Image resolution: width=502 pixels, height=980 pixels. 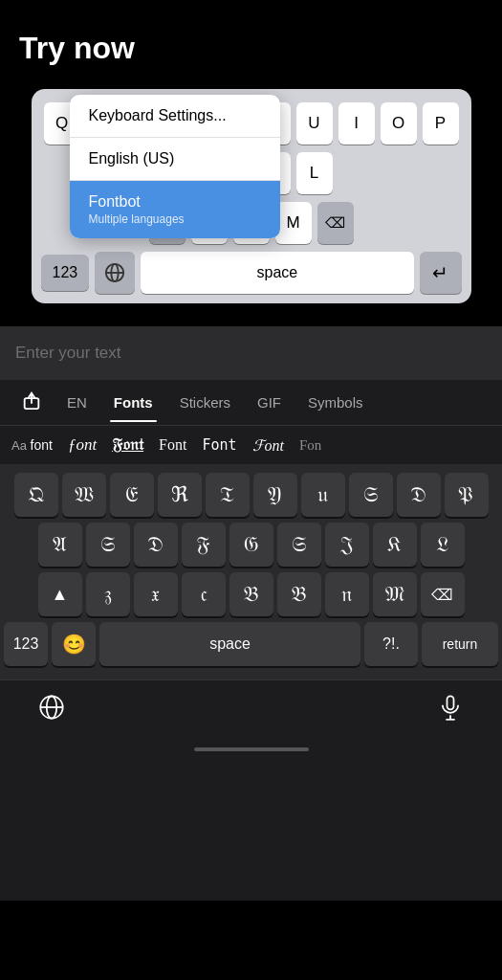 I want to click on share-icon, so click(x=32, y=402).